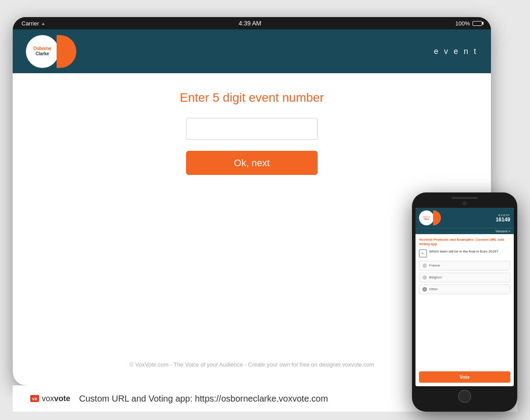 Image resolution: width=530 pixels, height=420 pixels. I want to click on phone-question-row: 4. Which team will be in the final in Eu…, so click(465, 253).